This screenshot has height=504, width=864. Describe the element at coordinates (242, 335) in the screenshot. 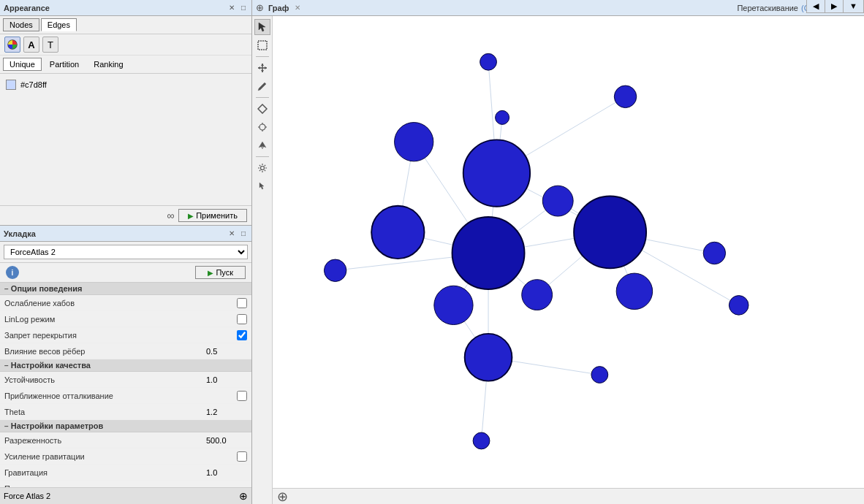

I see `overlap-checkbox` at that location.